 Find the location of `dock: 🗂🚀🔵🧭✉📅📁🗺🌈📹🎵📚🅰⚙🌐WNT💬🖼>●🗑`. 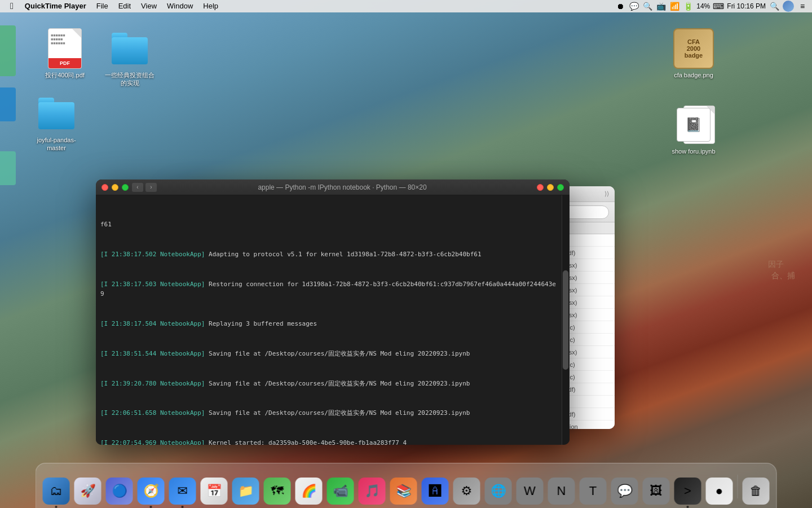

dock: 🗂🚀🔵🧭✉📅📁🗺🌈📹🎵📚🅰⚙🌐WNT💬🖼>●🗑 is located at coordinates (406, 485).